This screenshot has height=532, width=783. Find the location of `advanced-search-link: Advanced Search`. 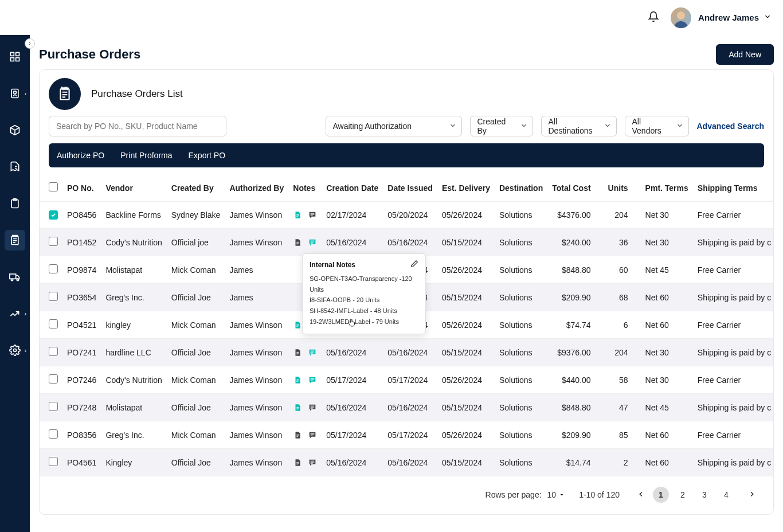

advanced-search-link: Advanced Search is located at coordinates (731, 126).